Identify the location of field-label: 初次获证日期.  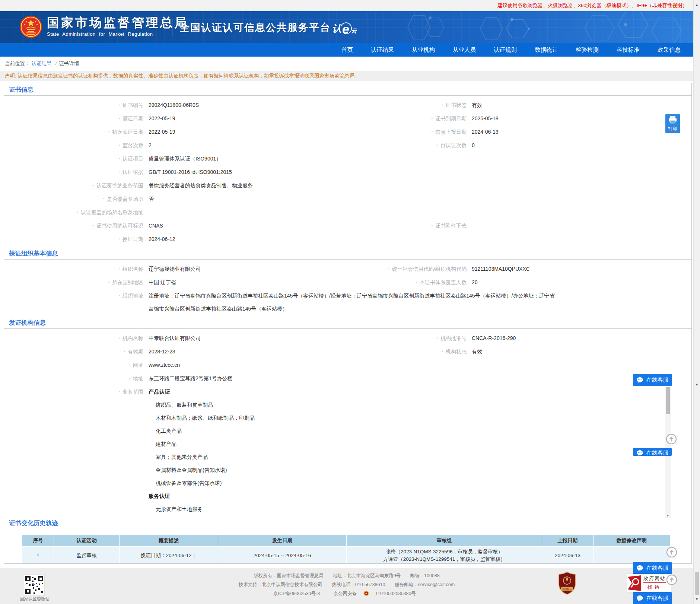
(76, 132).